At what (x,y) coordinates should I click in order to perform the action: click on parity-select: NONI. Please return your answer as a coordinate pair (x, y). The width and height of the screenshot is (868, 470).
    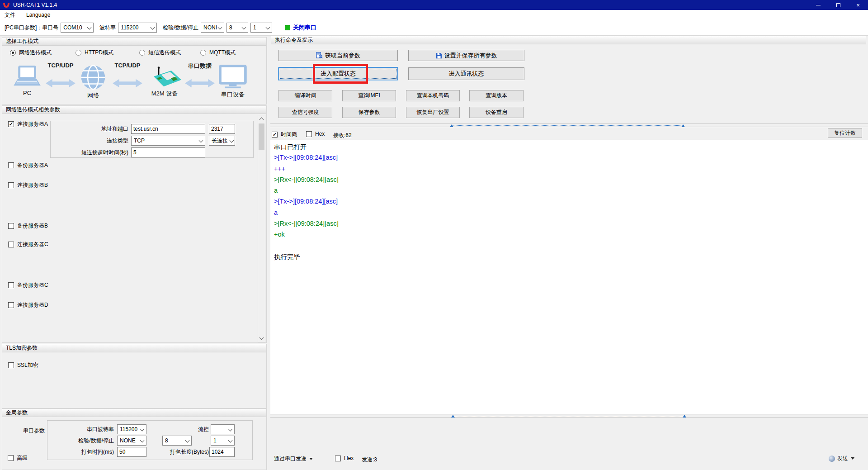
    Looking at the image, I should click on (212, 28).